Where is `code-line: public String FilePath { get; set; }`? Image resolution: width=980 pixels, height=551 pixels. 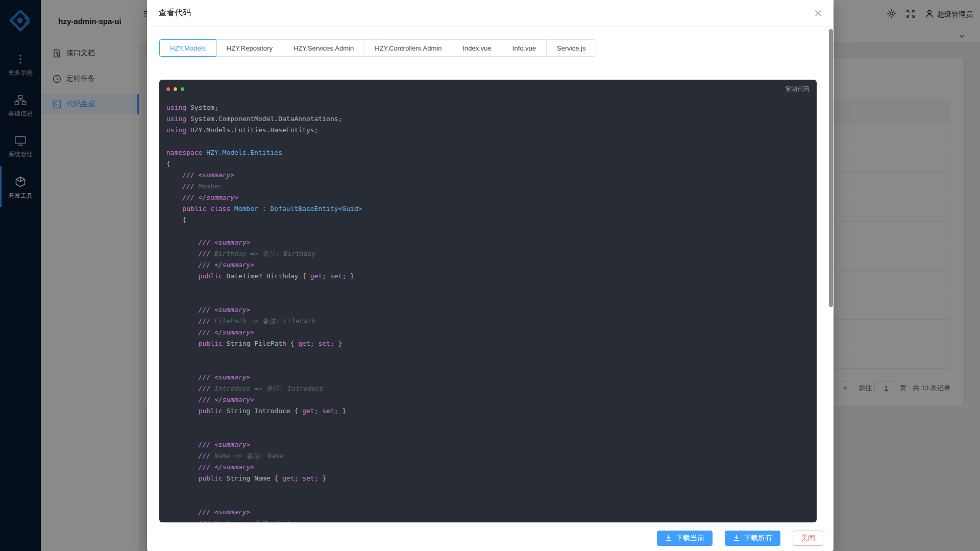
code-line: public String FilePath { get; set; } is located at coordinates (492, 344).